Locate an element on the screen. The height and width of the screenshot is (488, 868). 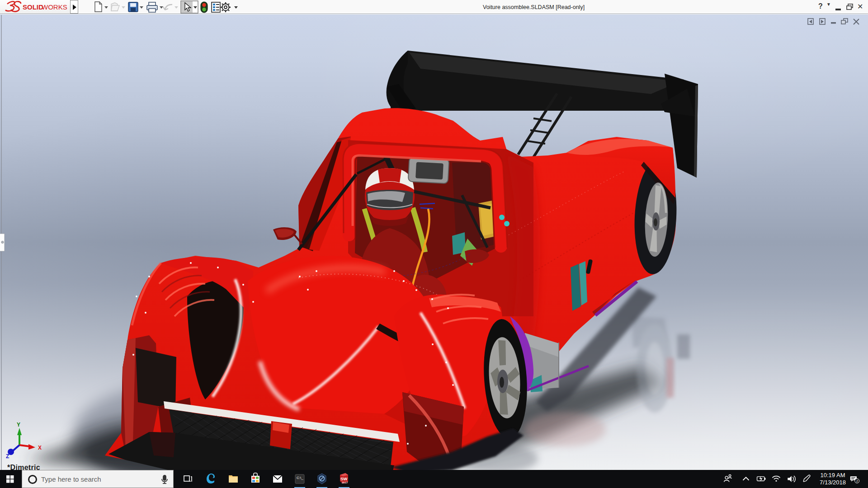
svg-text: Z is located at coordinates (7, 456).